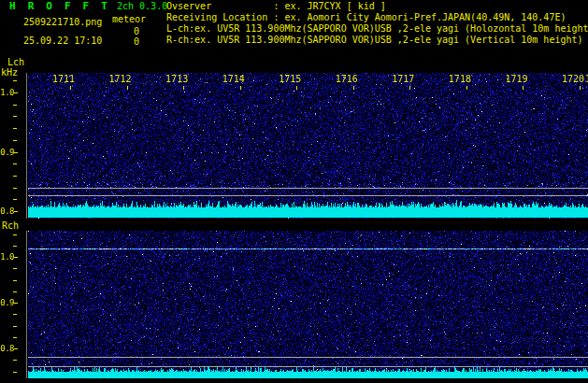  Describe the element at coordinates (347, 79) in the screenshot. I see `time-axis-label: 1716` at that location.